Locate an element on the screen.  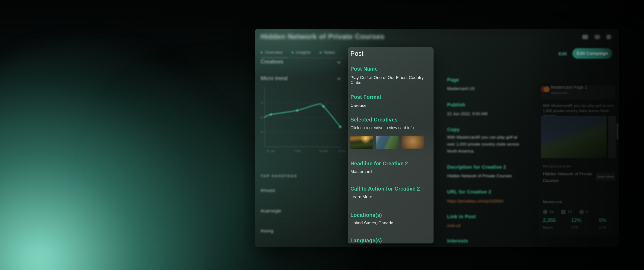
tab-overview: Overview is located at coordinates (272, 52).